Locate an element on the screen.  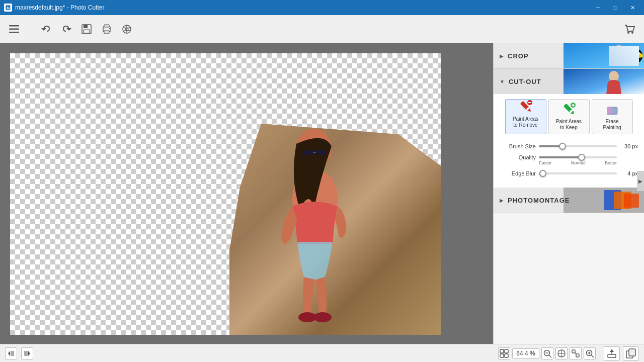
cutout-header: ▼ CUT-OUT is located at coordinates (569, 81).